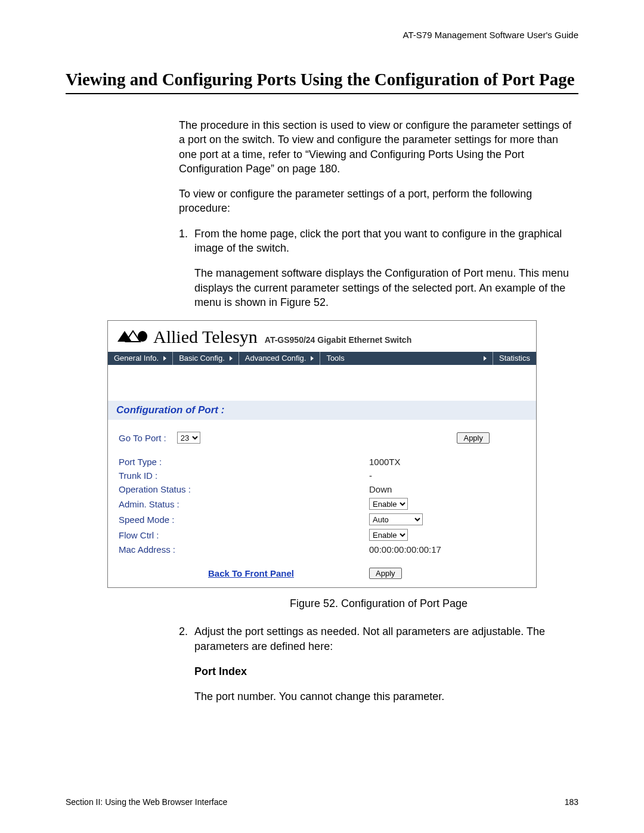 The width and height of the screenshot is (644, 833). What do you see at coordinates (386, 696) in the screenshot?
I see `param-port-index-text: The port number. You cannot change this …` at bounding box center [386, 696].